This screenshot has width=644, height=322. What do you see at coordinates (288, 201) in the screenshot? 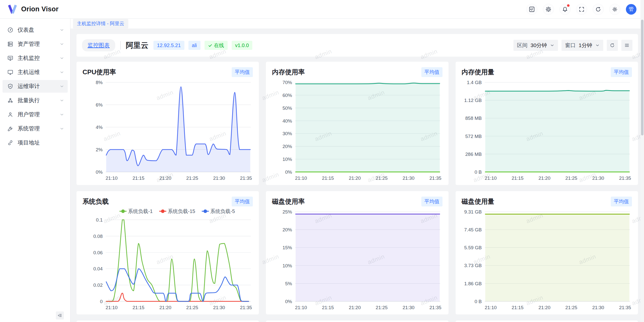
I see `chart-title: 磁盘使用率` at bounding box center [288, 201].